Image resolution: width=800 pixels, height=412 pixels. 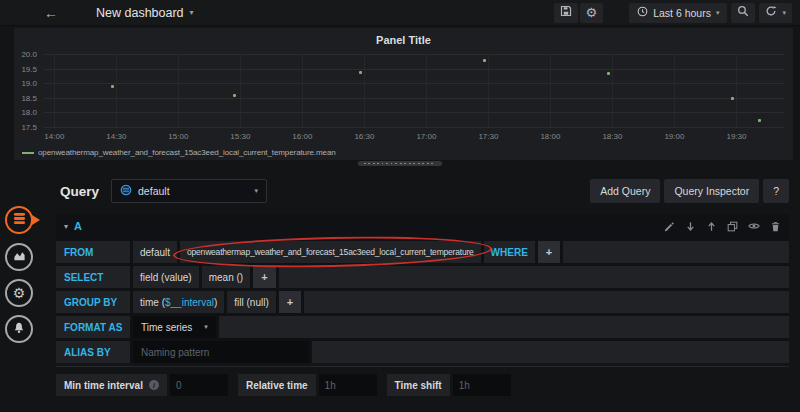 What do you see at coordinates (116, 136) in the screenshot?
I see `x-tick-label: 14:30` at bounding box center [116, 136].